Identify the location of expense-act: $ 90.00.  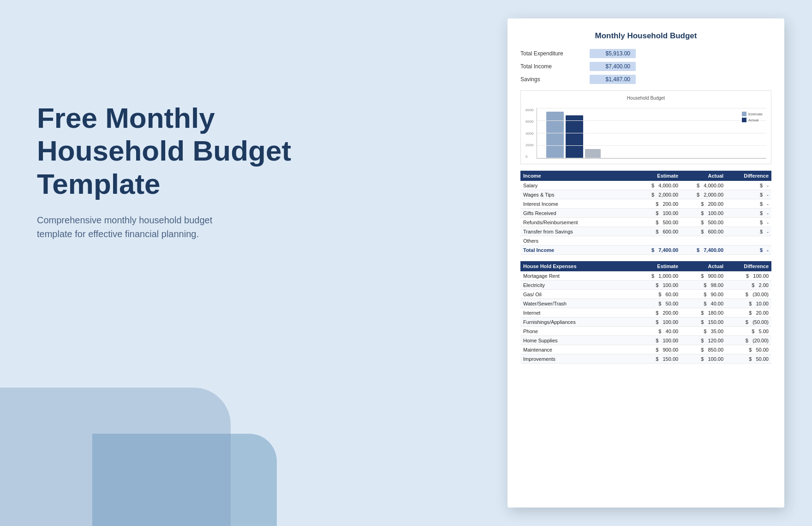
(704, 294).